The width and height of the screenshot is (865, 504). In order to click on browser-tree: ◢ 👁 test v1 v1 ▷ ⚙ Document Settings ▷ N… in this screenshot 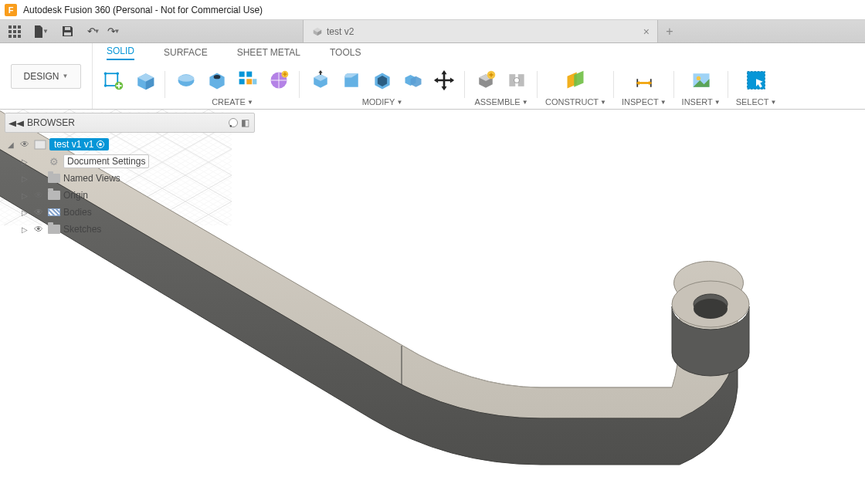, I will do `click(130, 187)`.